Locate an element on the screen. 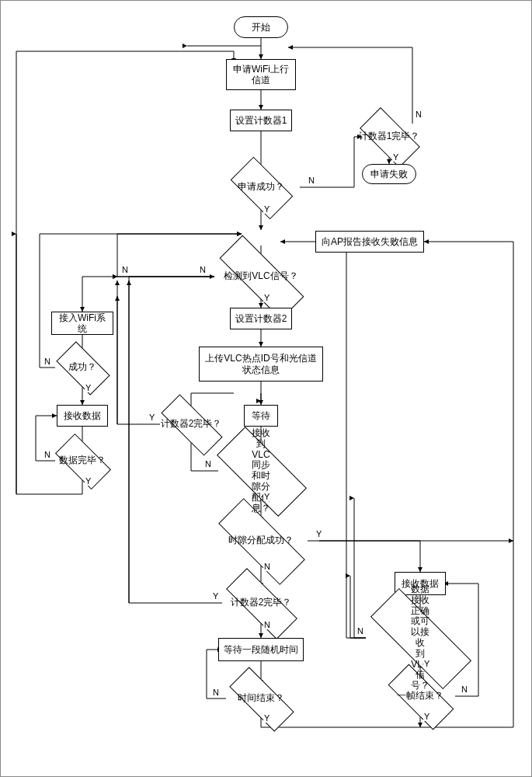 Image resolution: width=532 pixels, height=777 pixels. detect-vlc-label: 检测到VLC信号？ is located at coordinates (261, 277).